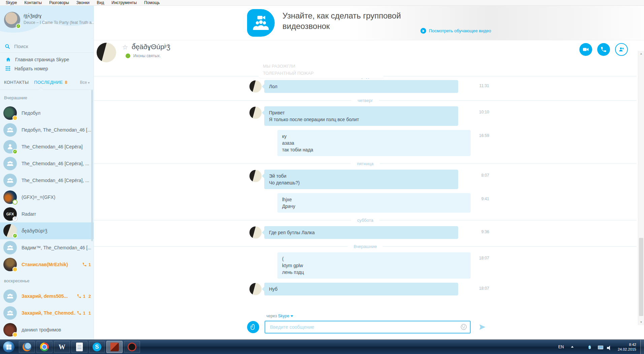 This screenshot has width=644, height=354. What do you see at coordinates (132, 347) in the screenshot?
I see `taskbar-media-player` at bounding box center [132, 347].